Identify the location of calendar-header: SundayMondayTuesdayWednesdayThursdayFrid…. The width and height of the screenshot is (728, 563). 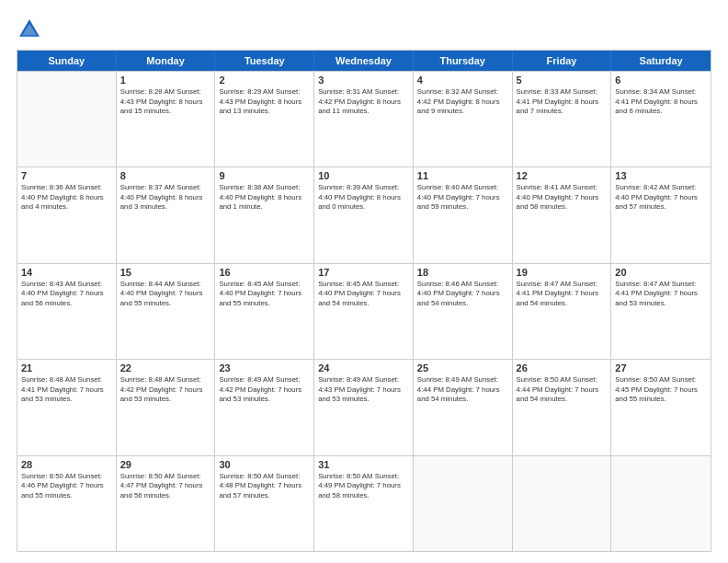
(364, 61).